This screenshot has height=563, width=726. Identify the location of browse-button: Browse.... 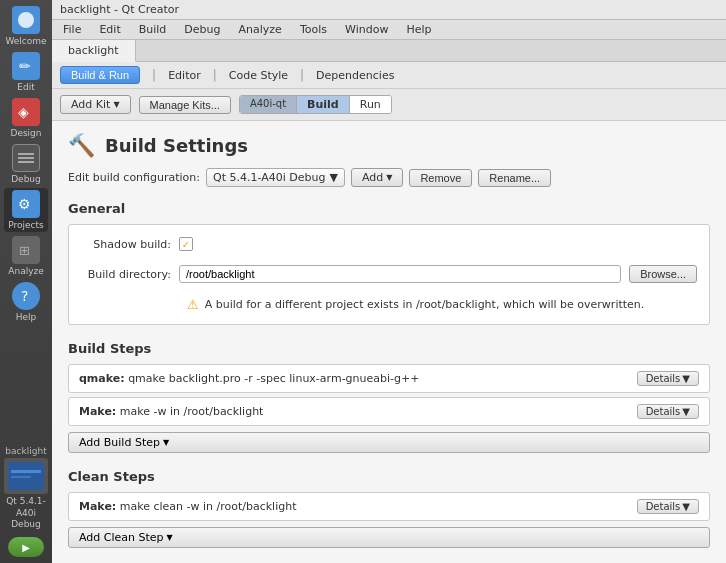
(663, 274).